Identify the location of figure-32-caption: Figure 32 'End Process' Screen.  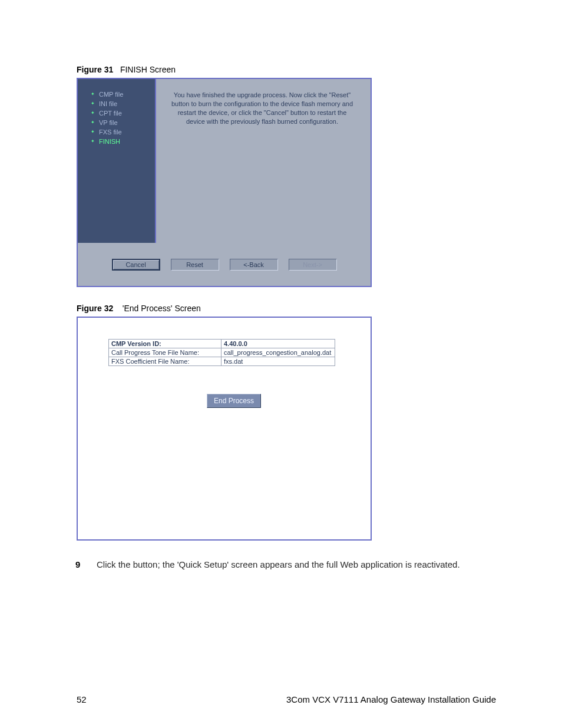
(287, 308).